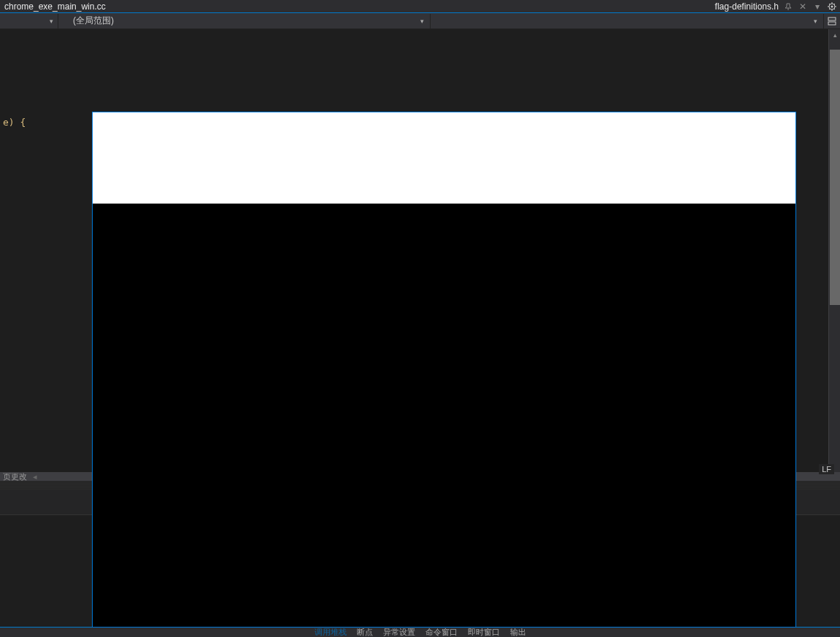 The width and height of the screenshot is (840, 637). I want to click on tab-breakpoints: 断点, so click(365, 632).